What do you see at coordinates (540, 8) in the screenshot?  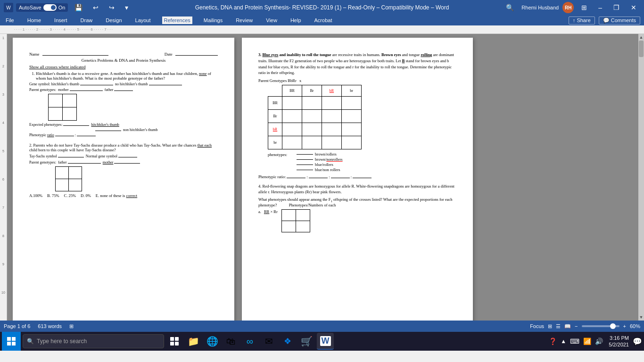 I see `user-name: Rhemi Husband` at bounding box center [540, 8].